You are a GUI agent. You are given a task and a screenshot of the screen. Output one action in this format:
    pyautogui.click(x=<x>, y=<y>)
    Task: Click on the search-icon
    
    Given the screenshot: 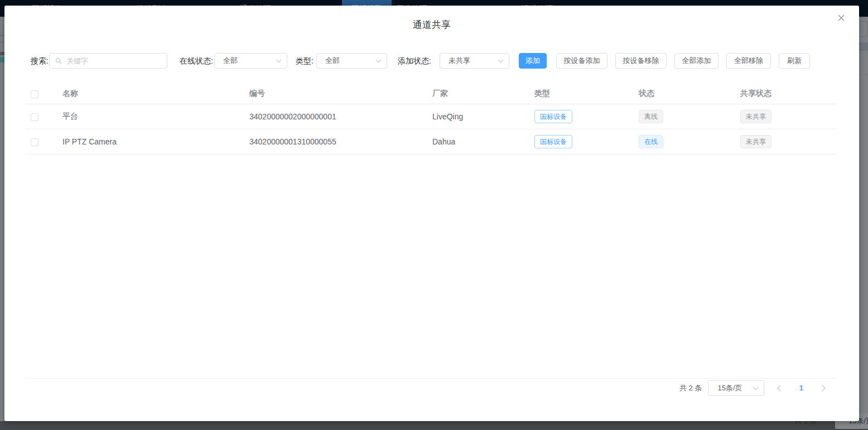 What is the action you would take?
    pyautogui.click(x=59, y=61)
    